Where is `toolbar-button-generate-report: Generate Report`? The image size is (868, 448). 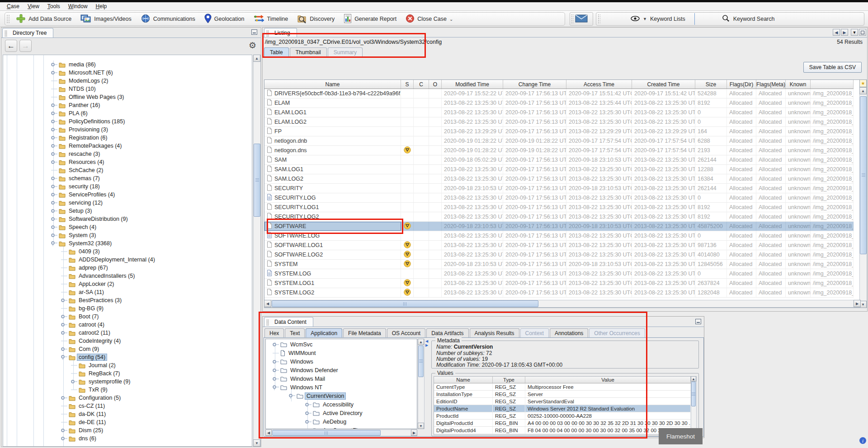
toolbar-button-generate-report: Generate Report is located at coordinates (370, 19).